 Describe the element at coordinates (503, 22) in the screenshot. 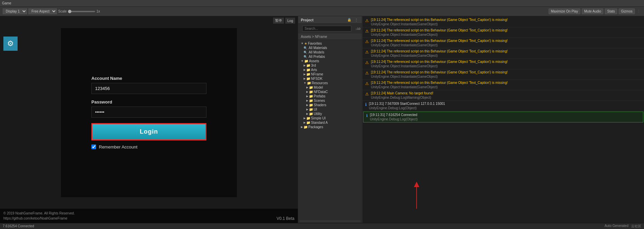

I see `console-msg-0: ⚠ [19:11:24] The referenced script on th…` at that location.